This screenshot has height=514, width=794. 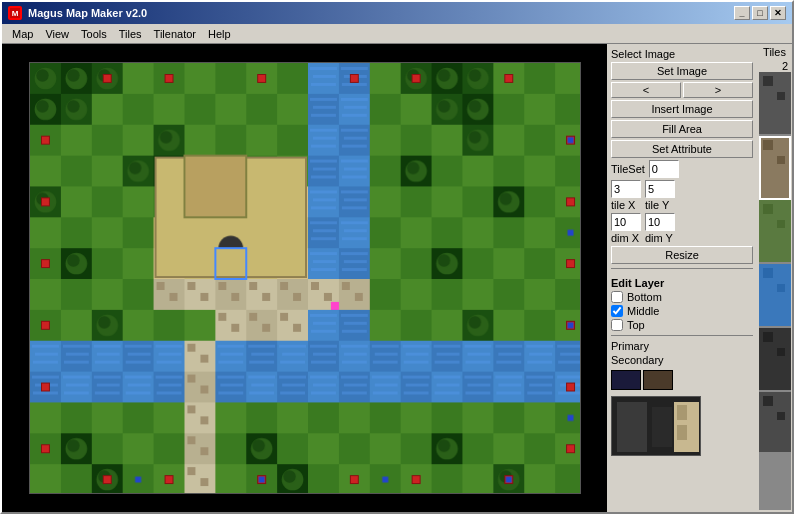 I want to click on title-bar-left: M Magus Map Maker v2.0, so click(x=78, y=13).